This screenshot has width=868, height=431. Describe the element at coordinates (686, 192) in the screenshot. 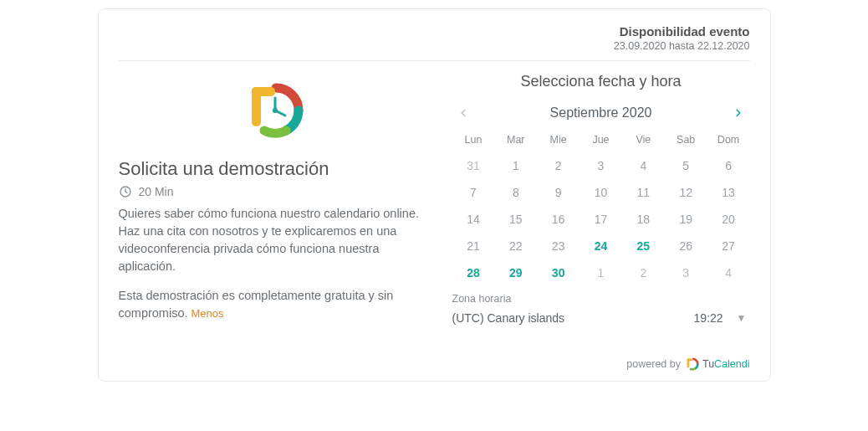

I see `calendar-day: 12` at that location.